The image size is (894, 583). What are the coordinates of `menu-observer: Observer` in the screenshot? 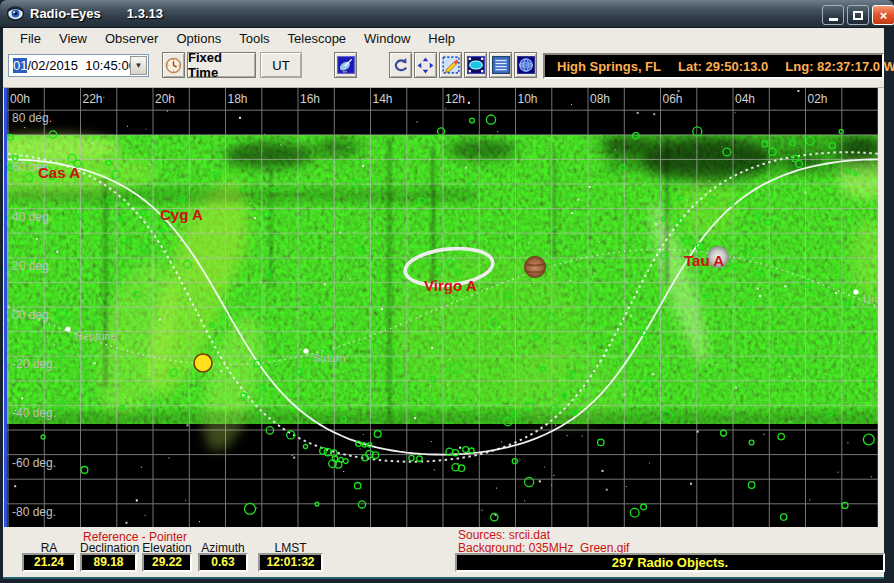 It's located at (132, 38).